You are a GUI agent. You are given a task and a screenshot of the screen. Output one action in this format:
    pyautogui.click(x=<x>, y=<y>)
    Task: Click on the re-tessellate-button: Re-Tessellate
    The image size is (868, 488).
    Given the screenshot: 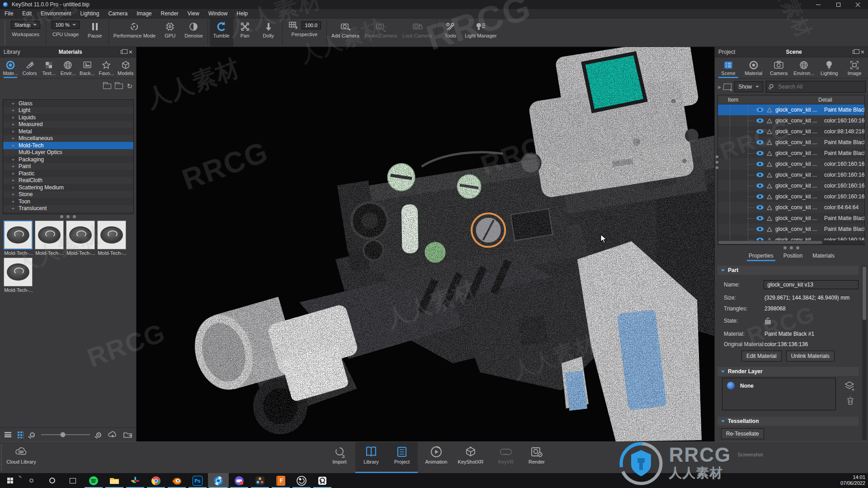 What is the action you would take?
    pyautogui.click(x=742, y=434)
    